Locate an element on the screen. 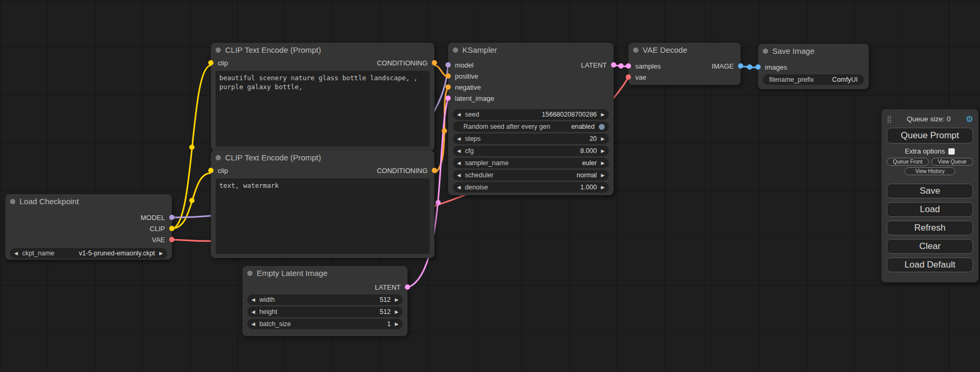 The height and width of the screenshot is (372, 980). node-titlebar: KSampler is located at coordinates (531, 50).